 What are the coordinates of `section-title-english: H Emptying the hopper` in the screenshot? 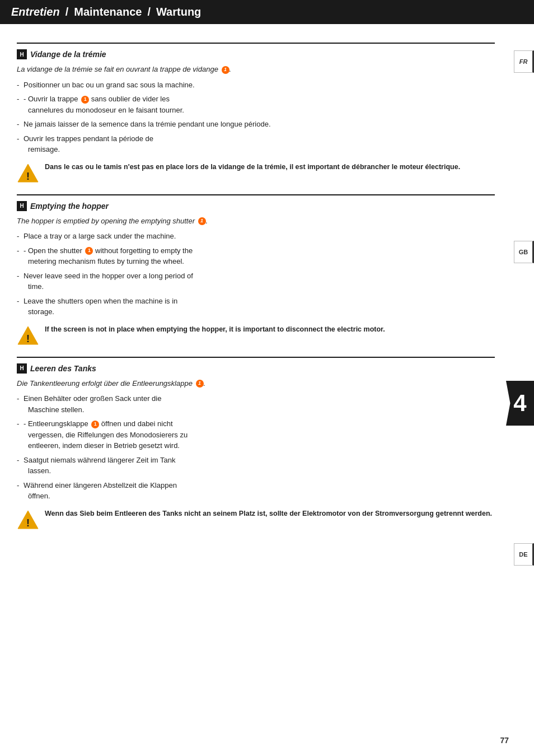 It's located at (256, 206).